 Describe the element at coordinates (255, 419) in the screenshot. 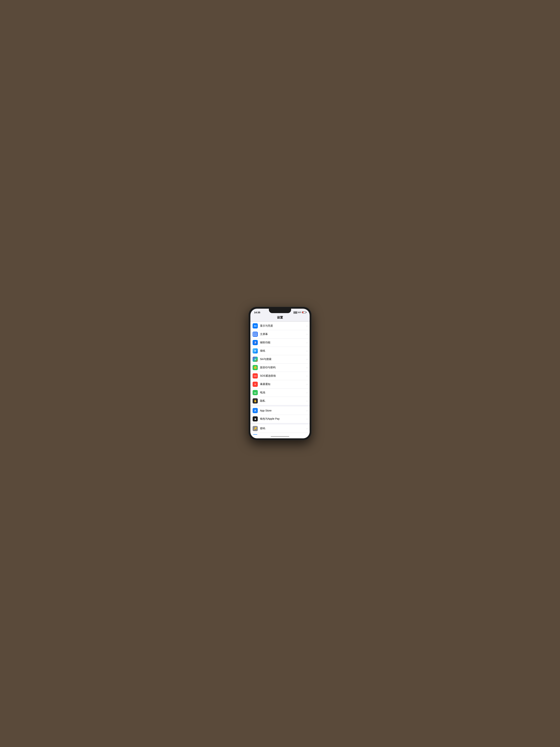

I see `wallet-icon: ◼` at that location.